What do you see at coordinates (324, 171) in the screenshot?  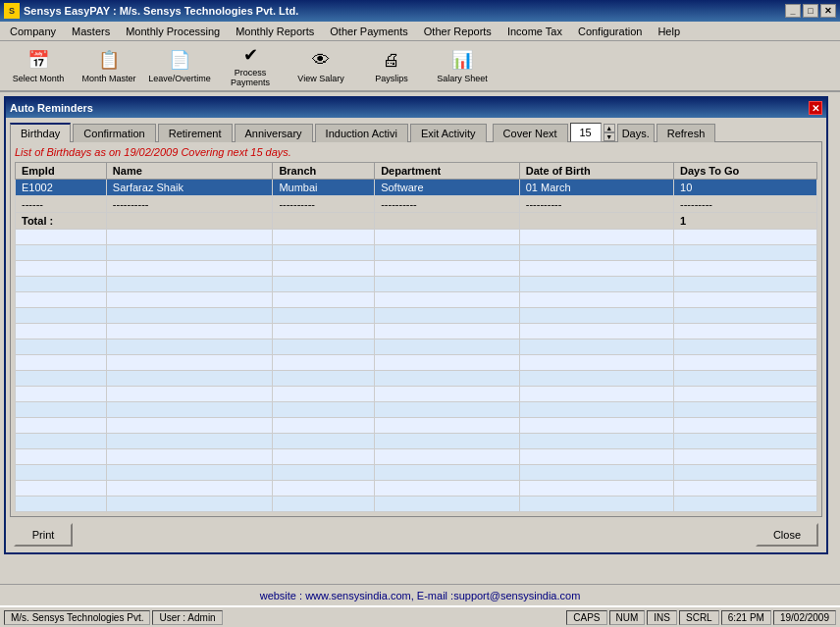 I see `col-header-branch: Branch` at bounding box center [324, 171].